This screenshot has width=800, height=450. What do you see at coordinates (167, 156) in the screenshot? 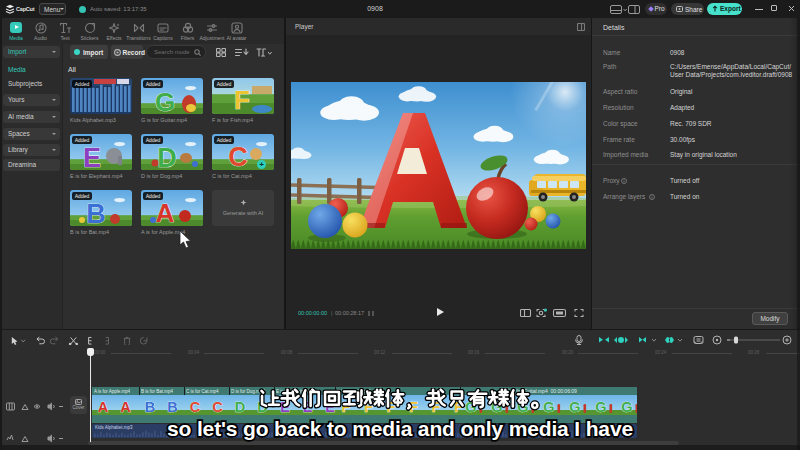
I see `svg-text: D` at bounding box center [167, 156].